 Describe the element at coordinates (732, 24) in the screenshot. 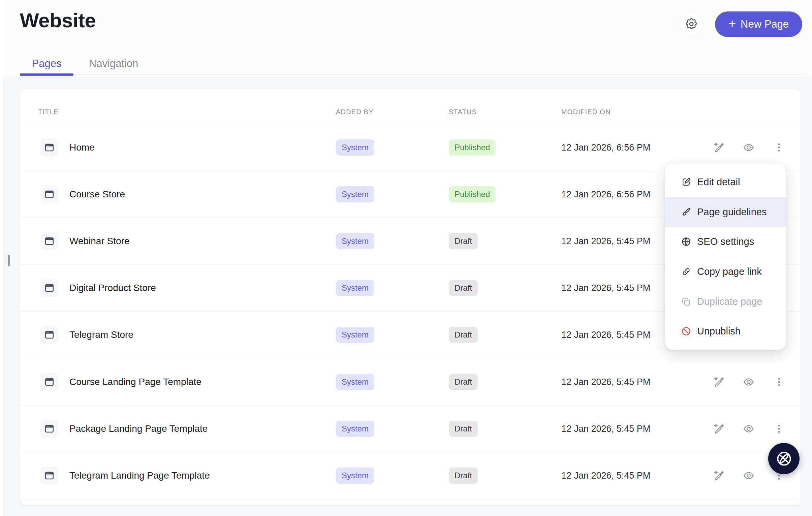

I see `plus-icon: +` at that location.